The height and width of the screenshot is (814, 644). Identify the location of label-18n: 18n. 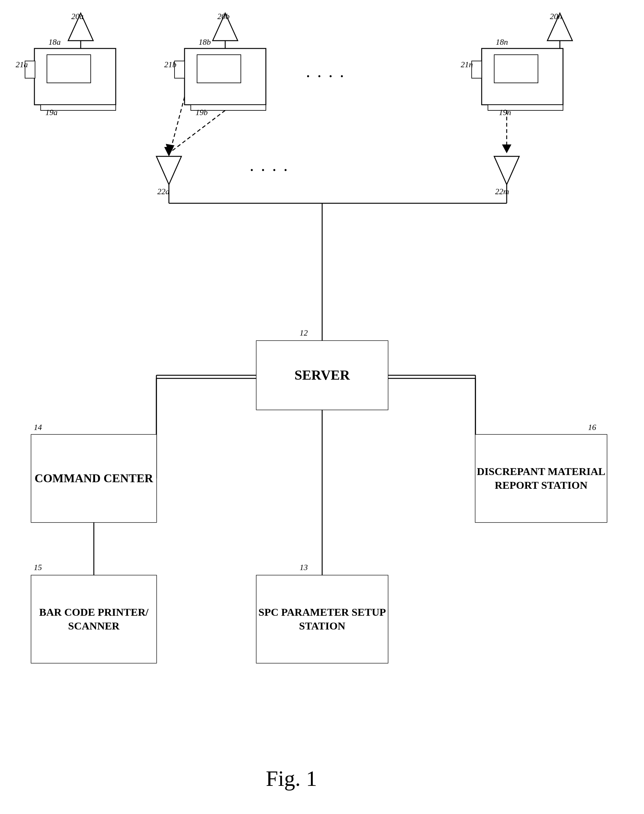
(502, 42).